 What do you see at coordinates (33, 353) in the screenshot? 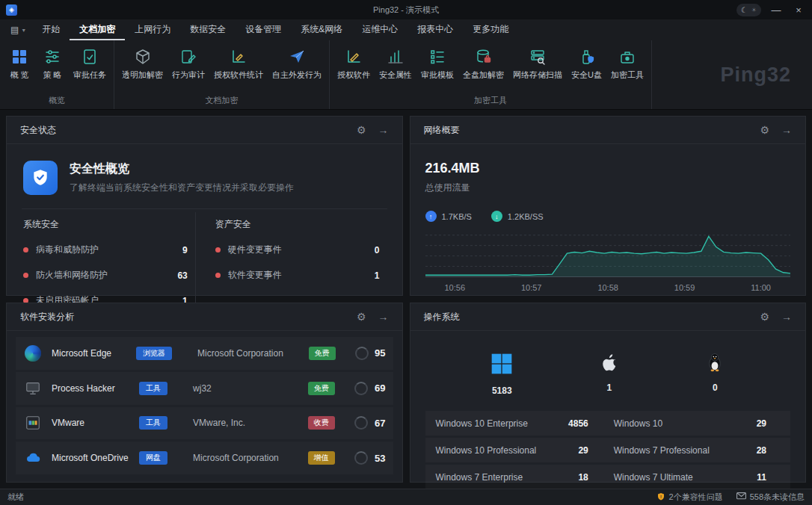
I see `edge-app-icon` at bounding box center [33, 353].